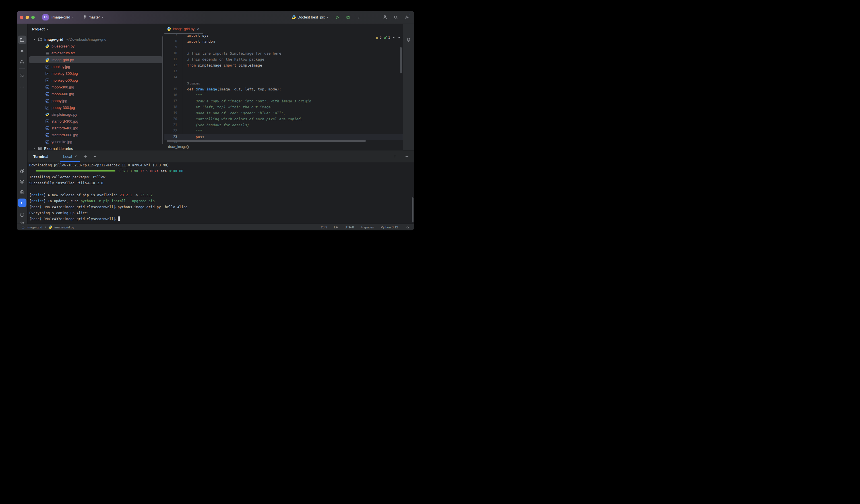 This screenshot has height=504, width=860. What do you see at coordinates (284, 35) in the screenshot?
I see `code-line: 7import sys` at bounding box center [284, 35].